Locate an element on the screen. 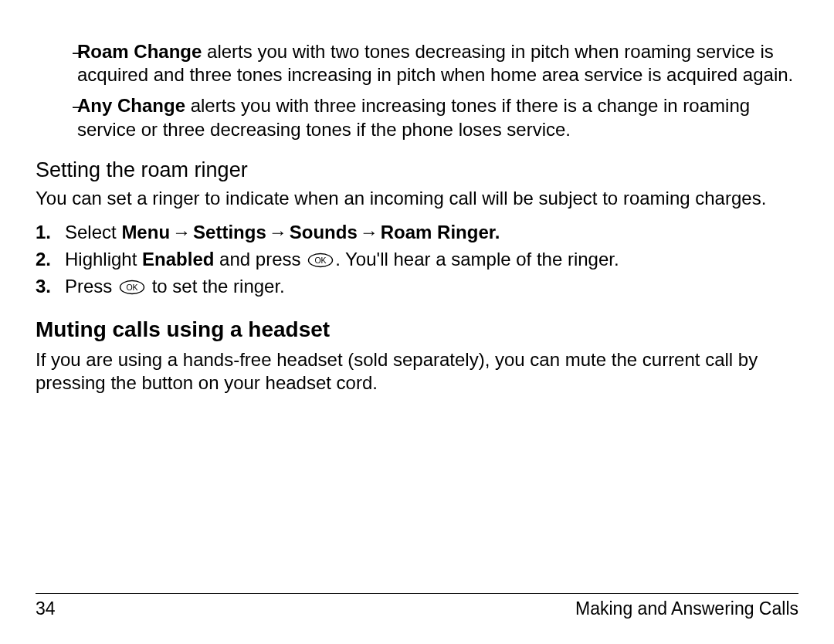 Image resolution: width=834 pixels, height=644 pixels. menu-path-item: Settings is located at coordinates (230, 232).